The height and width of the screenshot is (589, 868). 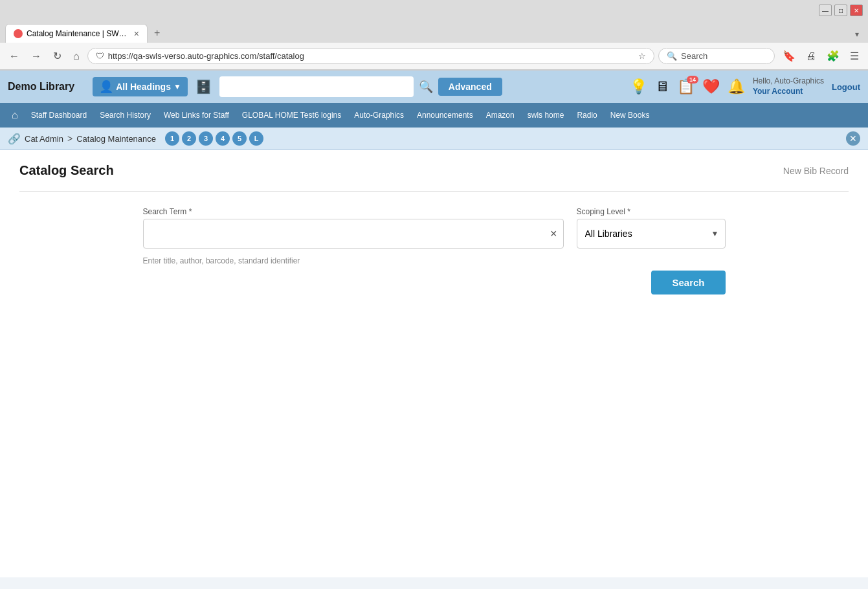 I want to click on search-term-label: Search Term *, so click(x=353, y=212).